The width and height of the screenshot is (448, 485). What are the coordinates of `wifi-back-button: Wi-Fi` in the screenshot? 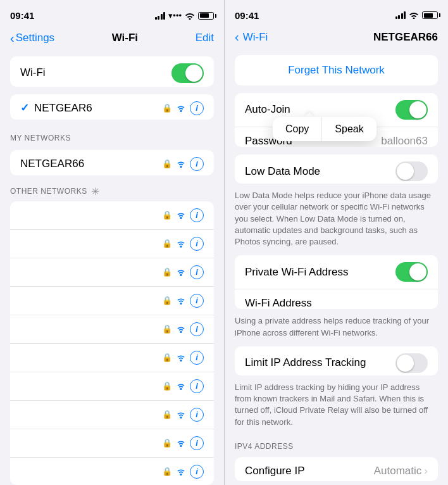 It's located at (256, 37).